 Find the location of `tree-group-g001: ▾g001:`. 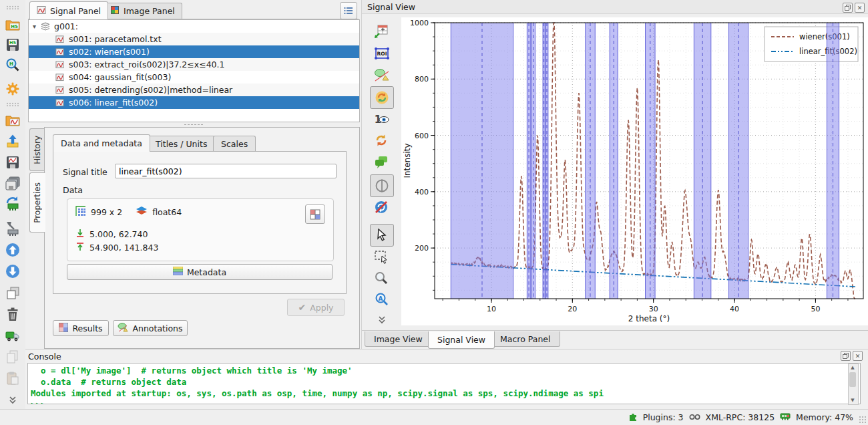

tree-group-g001: ▾g001: is located at coordinates (194, 27).